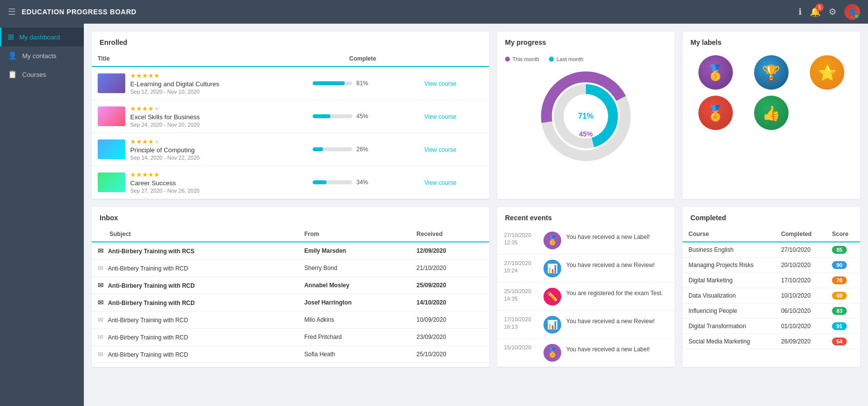 This screenshot has height=406, width=868. I want to click on labels-grid: 🥇🏆⭐🏅👍, so click(771, 95).